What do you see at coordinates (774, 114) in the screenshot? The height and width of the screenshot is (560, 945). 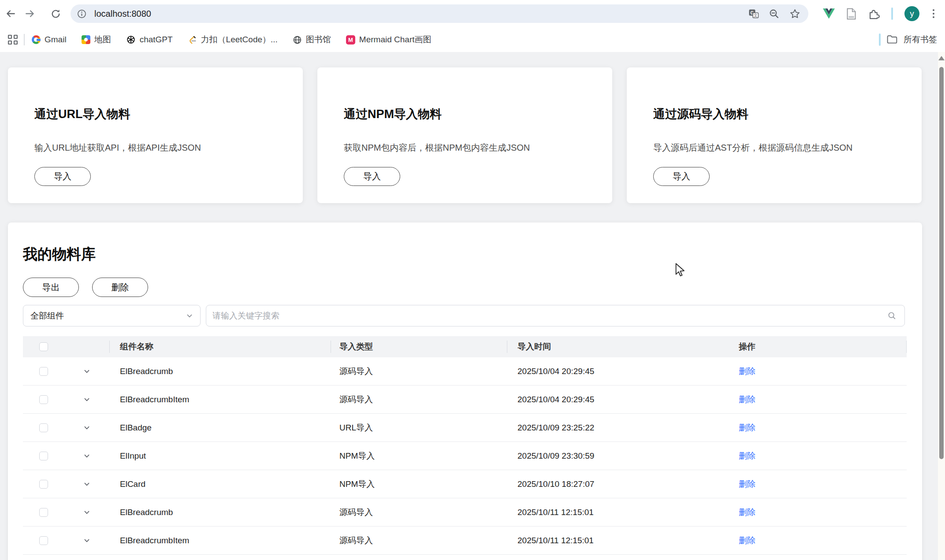 I see `card-title: 通过源码导入物料` at bounding box center [774, 114].